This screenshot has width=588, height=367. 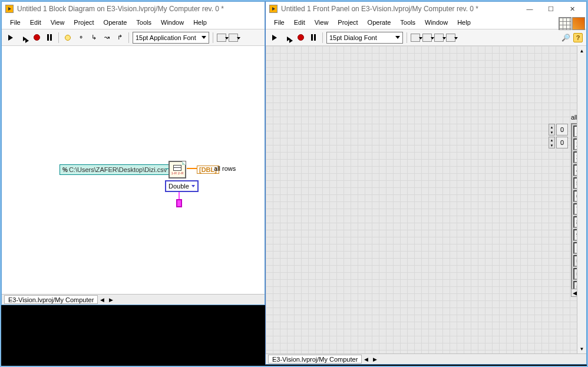 I want to click on reorder-button, so click(x=451, y=38).